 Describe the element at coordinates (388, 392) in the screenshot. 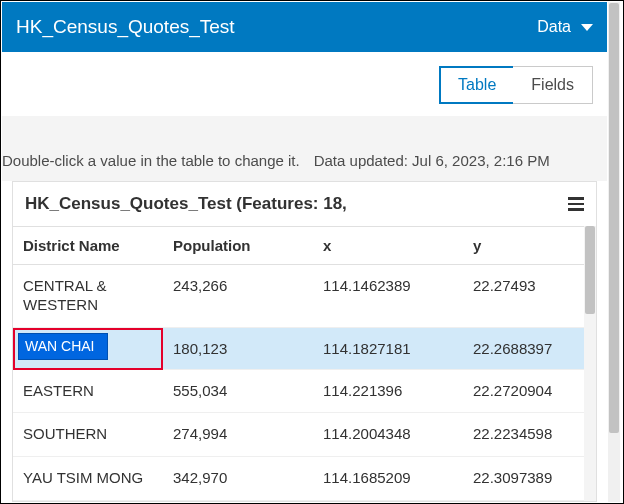

I see `cell-x: 114.221396` at that location.